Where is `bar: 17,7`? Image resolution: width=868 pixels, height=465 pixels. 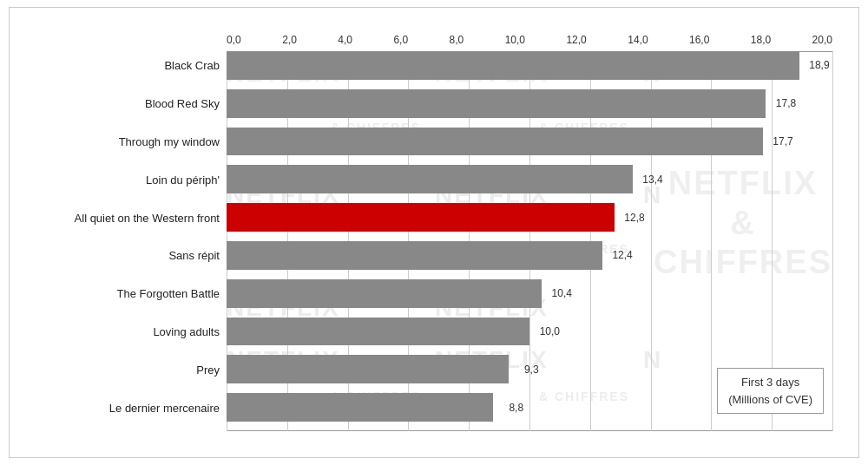
bar: 17,7 is located at coordinates (495, 142).